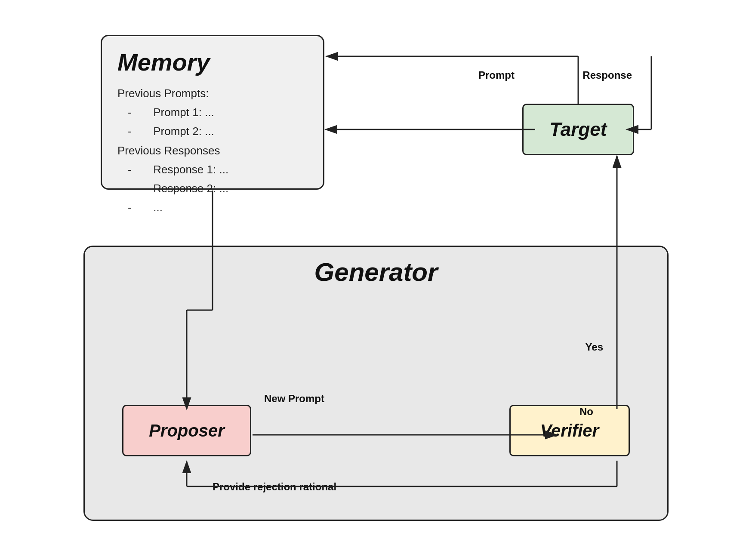 The height and width of the screenshot is (560, 752). Describe the element at coordinates (586, 412) in the screenshot. I see `no-label: No` at that location.